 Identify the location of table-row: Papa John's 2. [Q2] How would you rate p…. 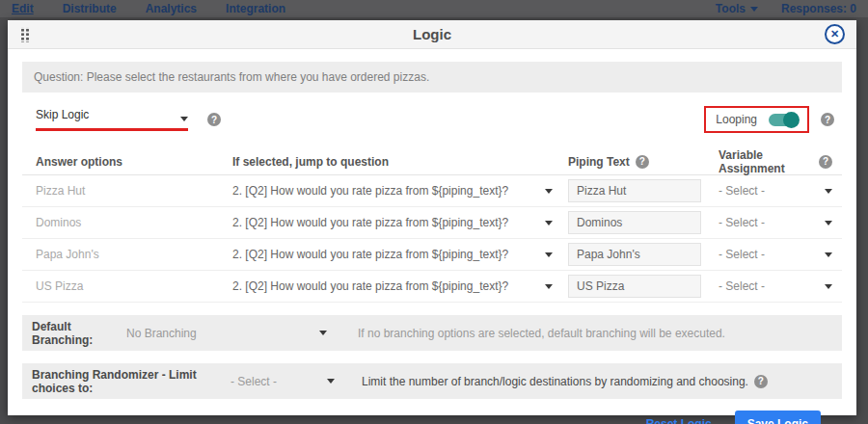
(432, 254).